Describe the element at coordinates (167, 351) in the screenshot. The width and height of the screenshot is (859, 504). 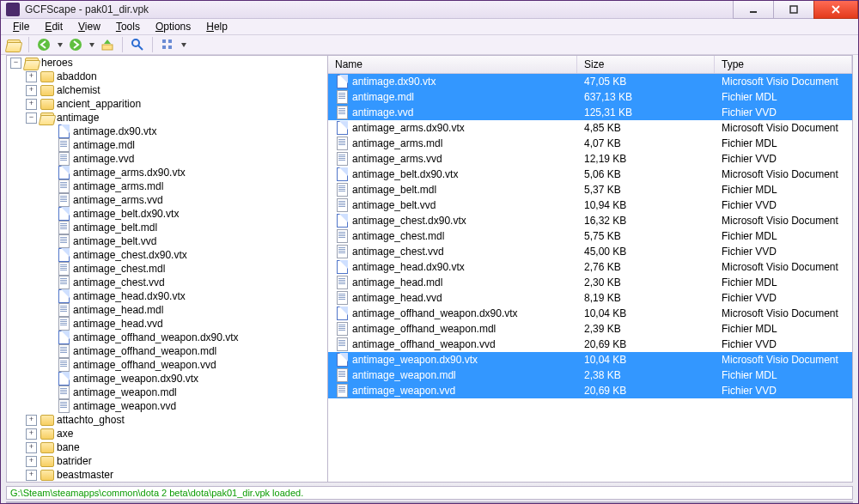
I see `tree-row: antimage_offhand_weapon.mdl` at that location.